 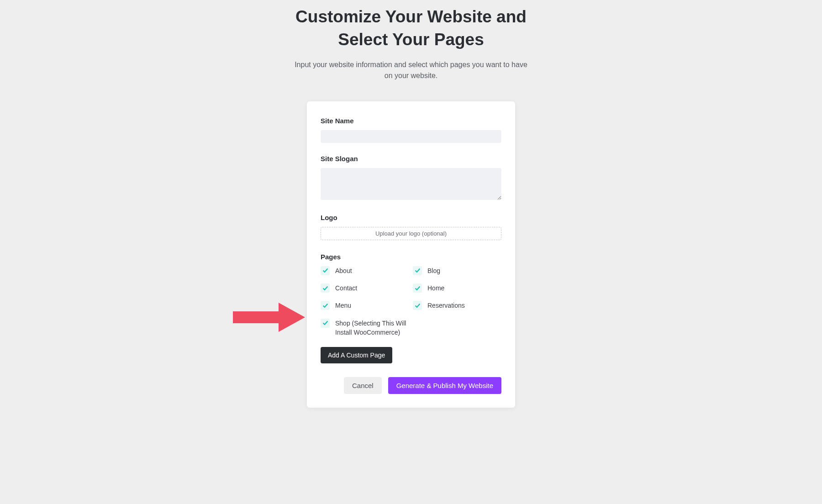 What do you see at coordinates (343, 305) in the screenshot?
I see `page-label-menu: Menu` at bounding box center [343, 305].